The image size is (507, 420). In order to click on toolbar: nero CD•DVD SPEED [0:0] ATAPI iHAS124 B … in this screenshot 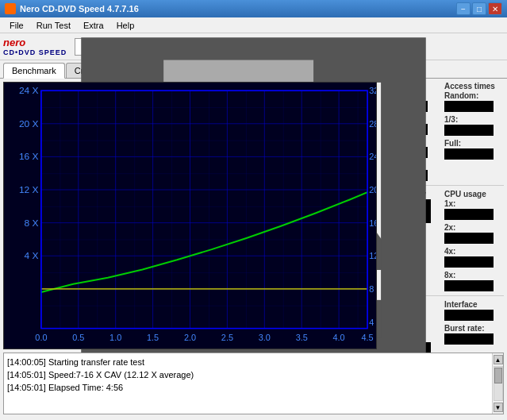, I will do `click(254, 47)`.